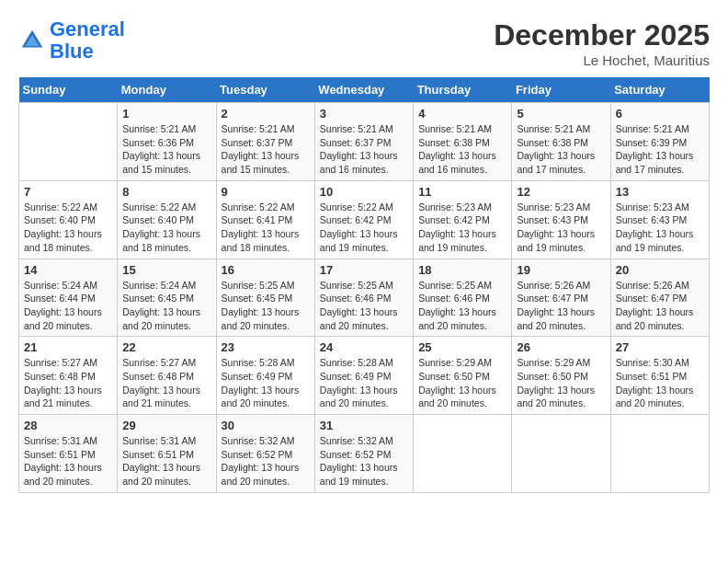 This screenshot has height=563, width=728. I want to click on day-info: Sunrise: 5:21 AM Sunset: 6:39 PM Dayligh…, so click(660, 149).